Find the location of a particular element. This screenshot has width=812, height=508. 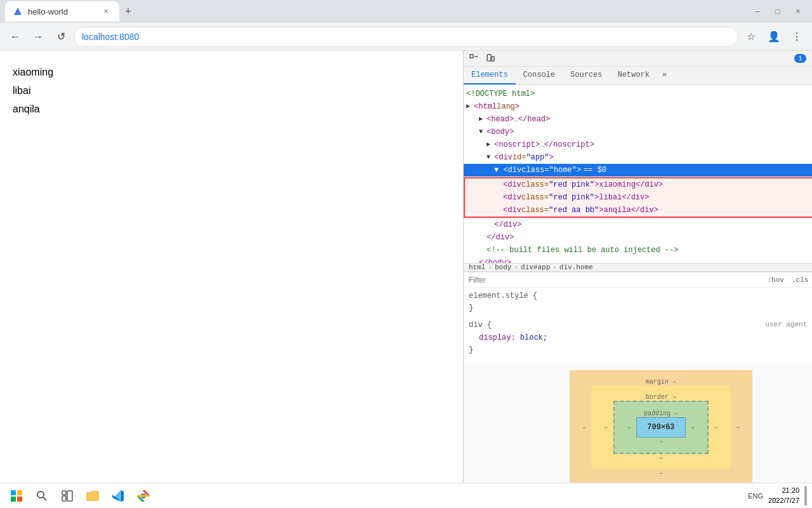

tab-sources: Sources is located at coordinates (586, 76).